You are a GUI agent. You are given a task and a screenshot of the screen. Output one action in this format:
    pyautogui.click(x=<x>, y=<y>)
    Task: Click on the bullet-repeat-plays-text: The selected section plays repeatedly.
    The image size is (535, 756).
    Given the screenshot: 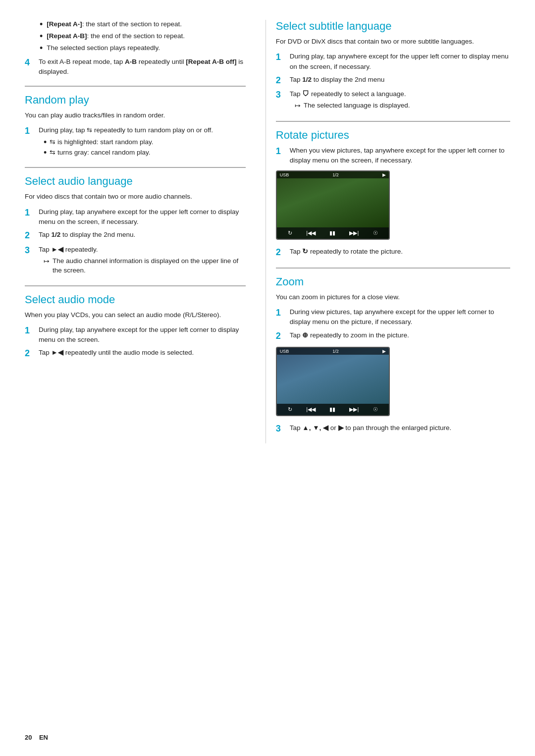 What is the action you would take?
    pyautogui.click(x=103, y=49)
    